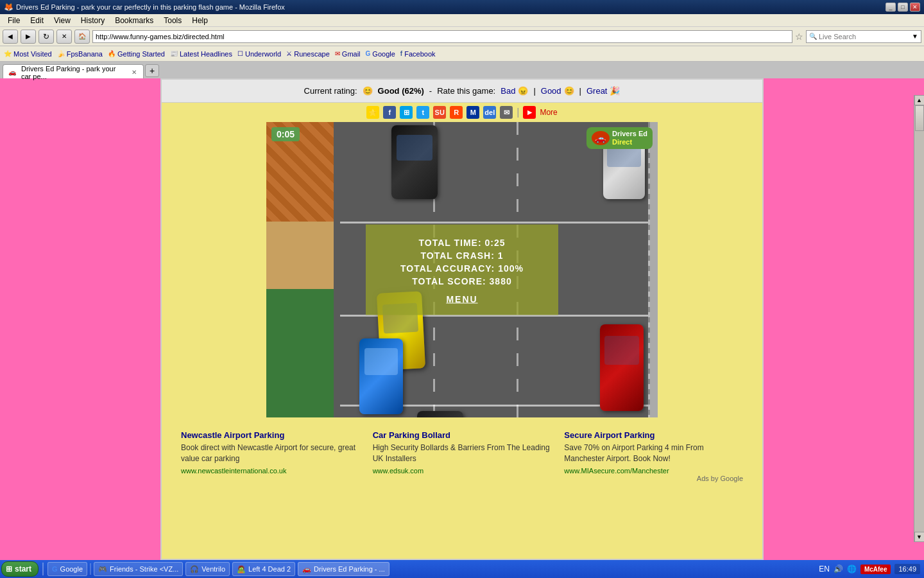 The width and height of the screenshot is (924, 578). What do you see at coordinates (373, 112) in the screenshot?
I see `favorites-icon: ⭐` at bounding box center [373, 112].